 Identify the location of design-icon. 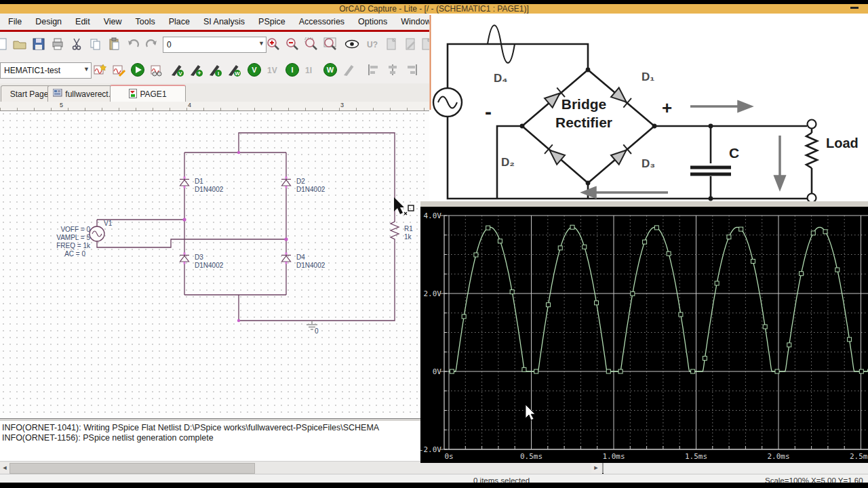
(58, 94).